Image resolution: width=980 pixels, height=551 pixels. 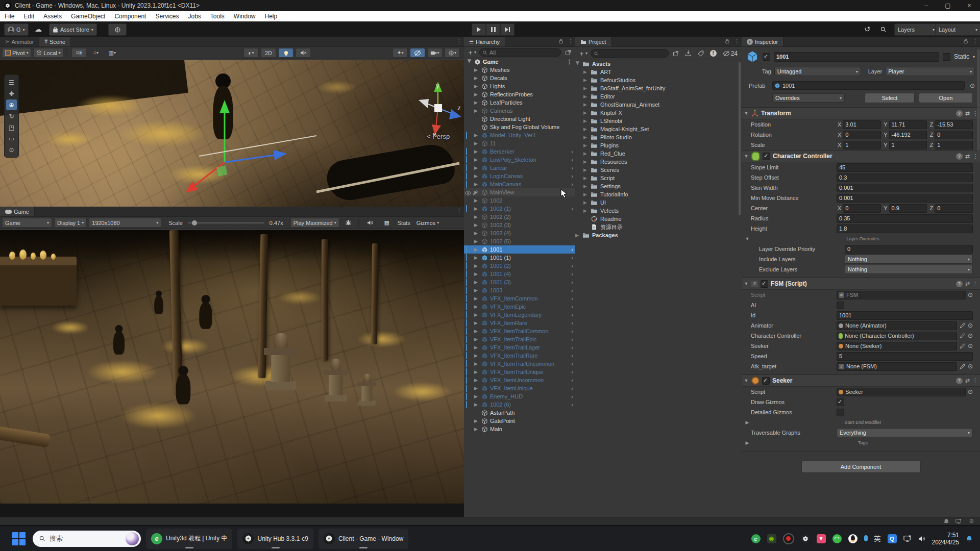 I want to click on menu-item: GameObject, so click(x=88, y=16).